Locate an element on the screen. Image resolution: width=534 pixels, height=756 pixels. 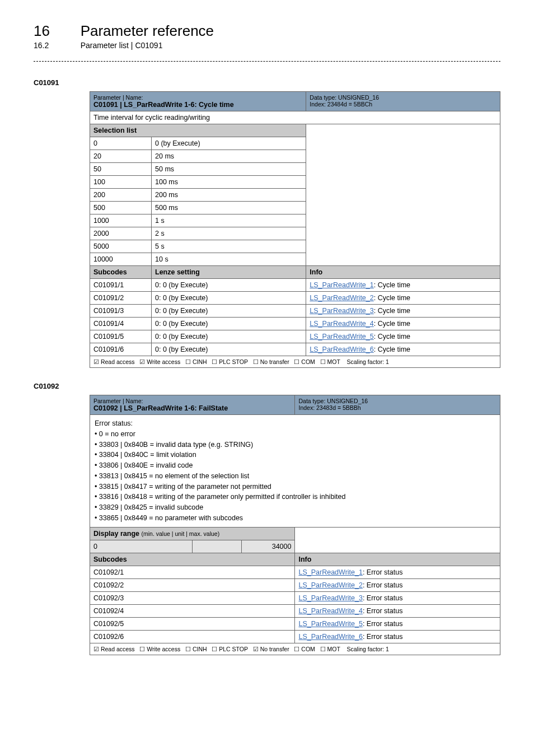
sel-text: 10 s is located at coordinates (229, 260).